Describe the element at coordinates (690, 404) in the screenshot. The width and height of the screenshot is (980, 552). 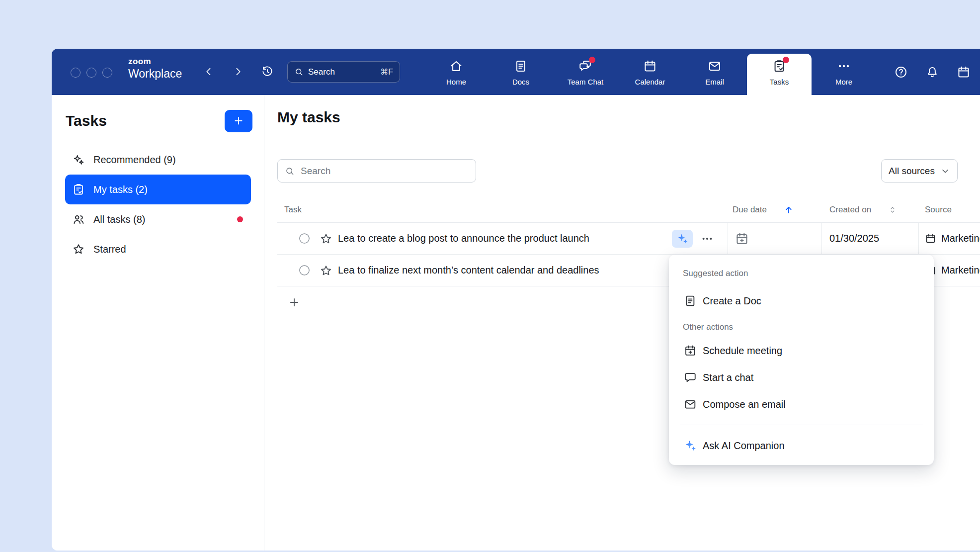
I see `envelope-icon` at that location.